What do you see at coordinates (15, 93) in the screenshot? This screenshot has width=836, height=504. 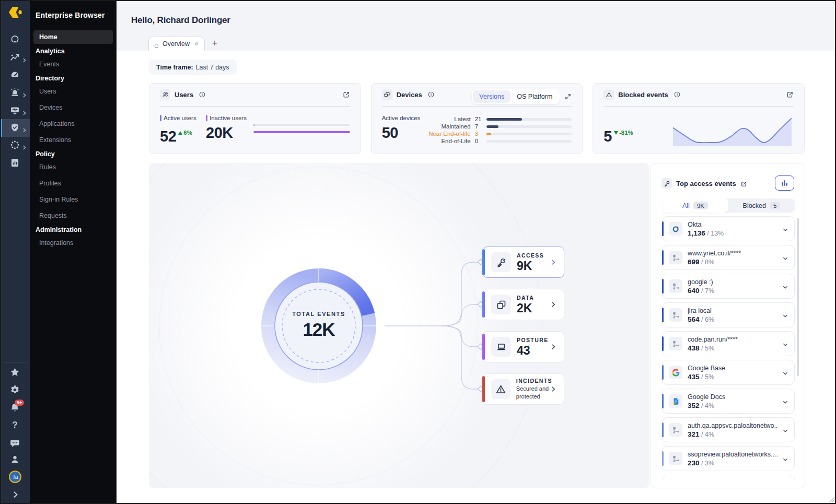 I see `alerts-siren-icon` at bounding box center [15, 93].